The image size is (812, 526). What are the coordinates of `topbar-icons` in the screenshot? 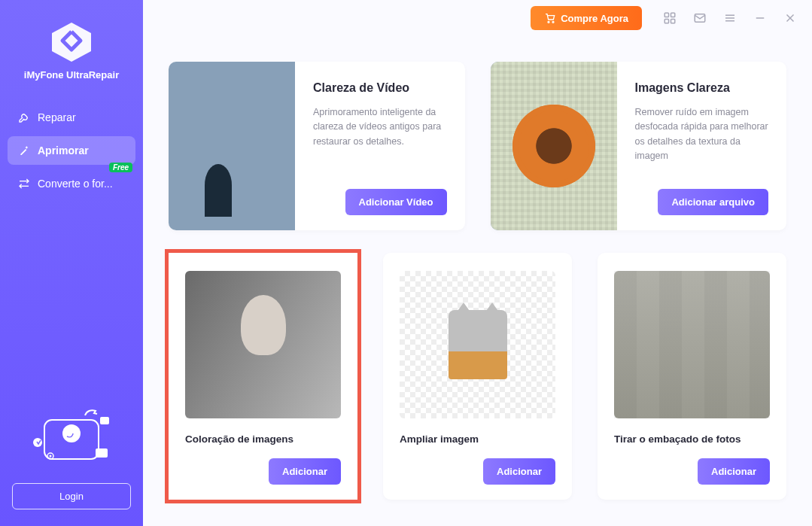 It's located at (730, 18).